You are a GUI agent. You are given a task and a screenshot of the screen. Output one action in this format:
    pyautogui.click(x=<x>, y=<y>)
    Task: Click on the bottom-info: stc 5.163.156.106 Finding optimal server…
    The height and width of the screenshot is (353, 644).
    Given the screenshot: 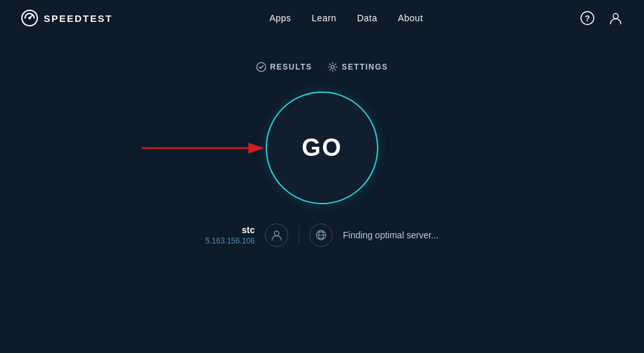 What is the action you would take?
    pyautogui.click(x=322, y=235)
    